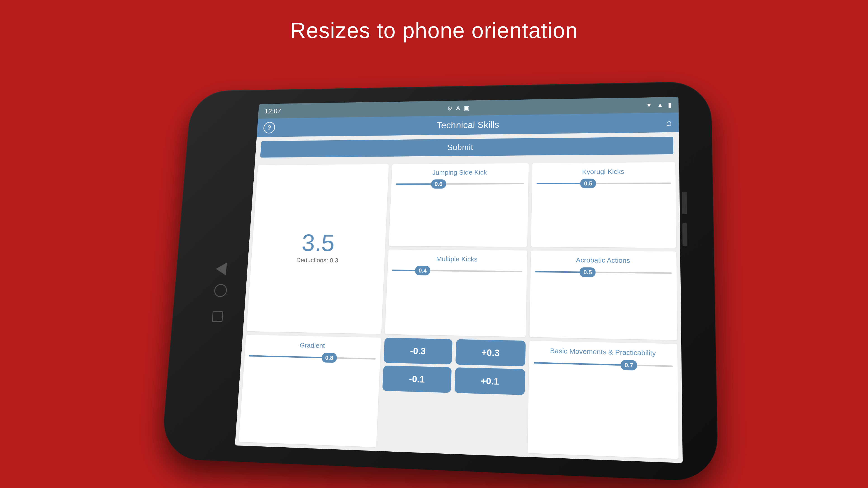 Image resolution: width=868 pixels, height=488 pixels. What do you see at coordinates (317, 249) in the screenshot?
I see `score-card: 3.5 Deductions: 0.3` at bounding box center [317, 249].